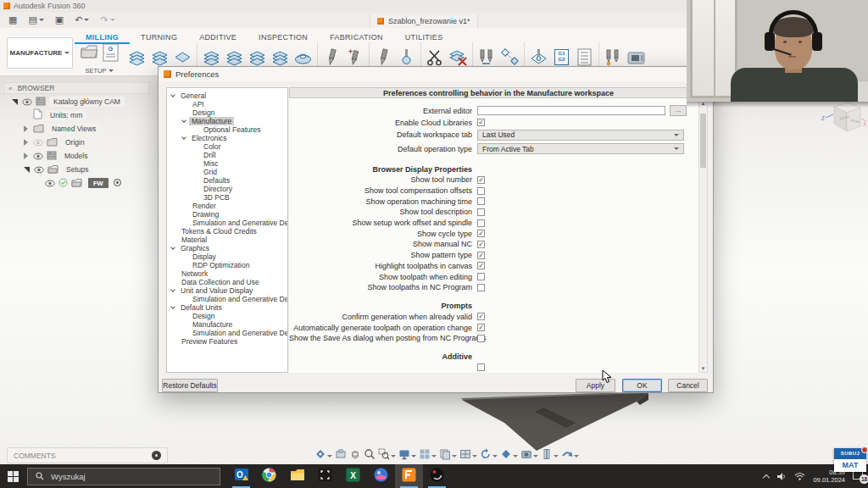  What do you see at coordinates (227, 104) in the screenshot?
I see `pref-tree-item-api: API` at bounding box center [227, 104].